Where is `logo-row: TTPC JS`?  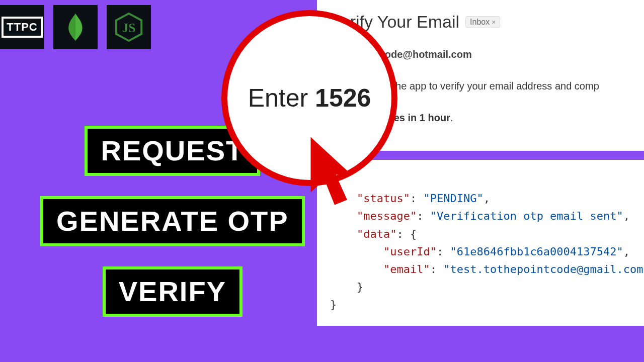
logo-row: TTPC JS is located at coordinates (75, 27).